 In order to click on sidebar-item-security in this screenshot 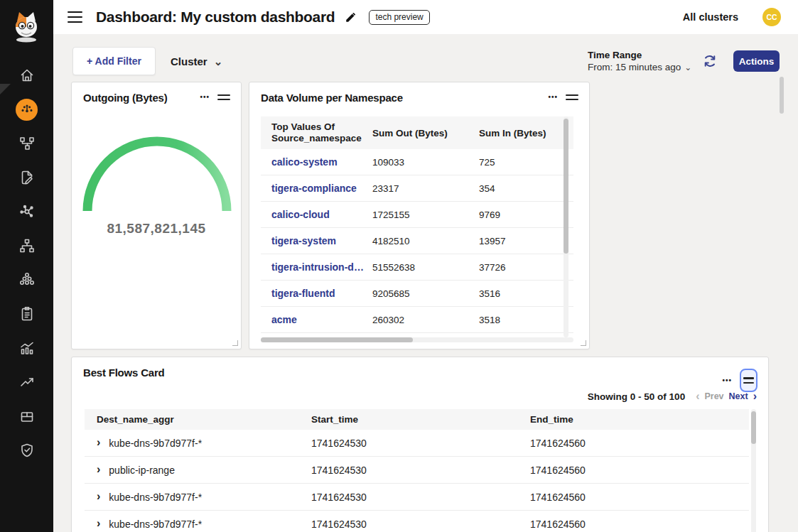, I will do `click(27, 450)`.